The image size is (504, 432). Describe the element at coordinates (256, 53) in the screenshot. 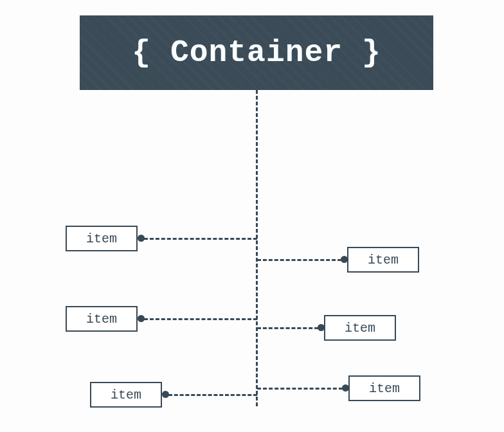

I see `container-label: { Container }` at that location.